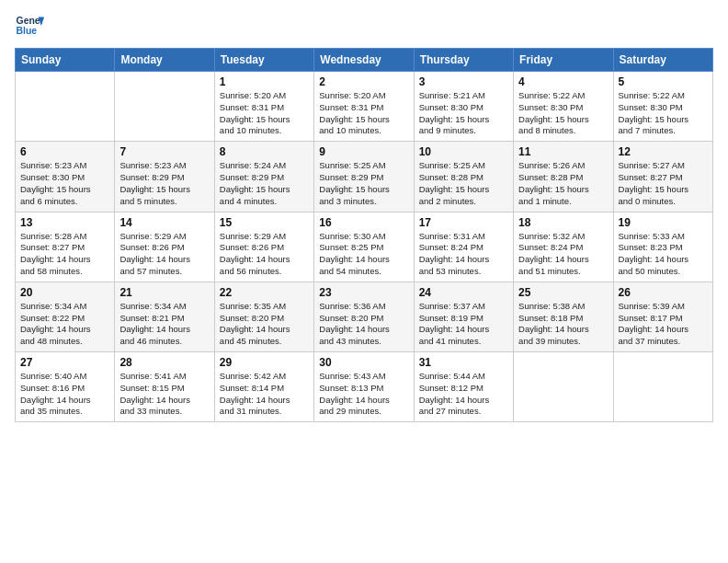 This screenshot has height=563, width=728. What do you see at coordinates (463, 362) in the screenshot?
I see `day-number: 31` at bounding box center [463, 362].